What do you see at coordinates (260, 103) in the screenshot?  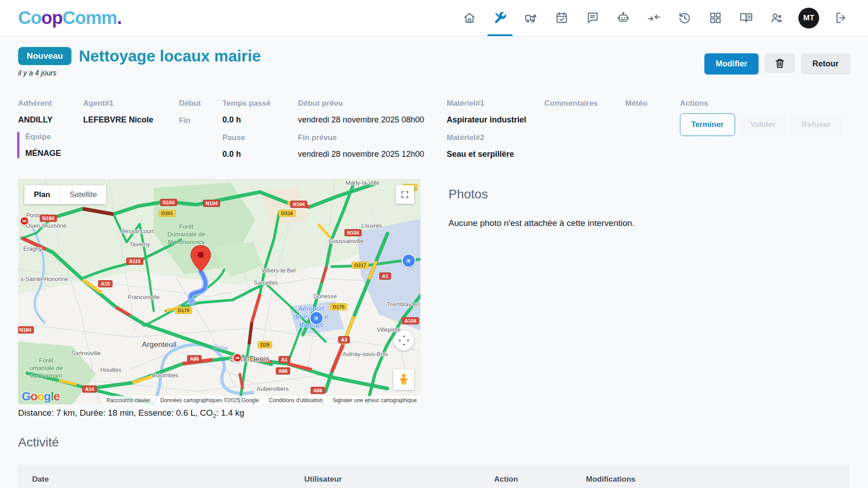 I see `temps-label: Temps passé` at bounding box center [260, 103].